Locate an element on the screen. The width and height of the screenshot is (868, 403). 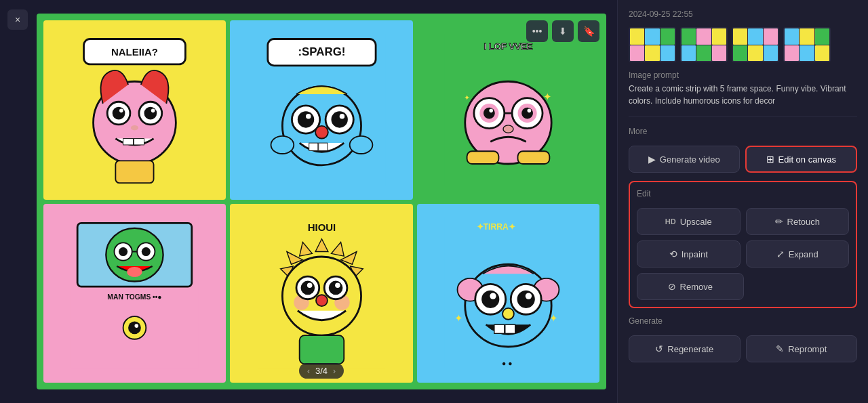
expand-label: Expand is located at coordinates (804, 255).